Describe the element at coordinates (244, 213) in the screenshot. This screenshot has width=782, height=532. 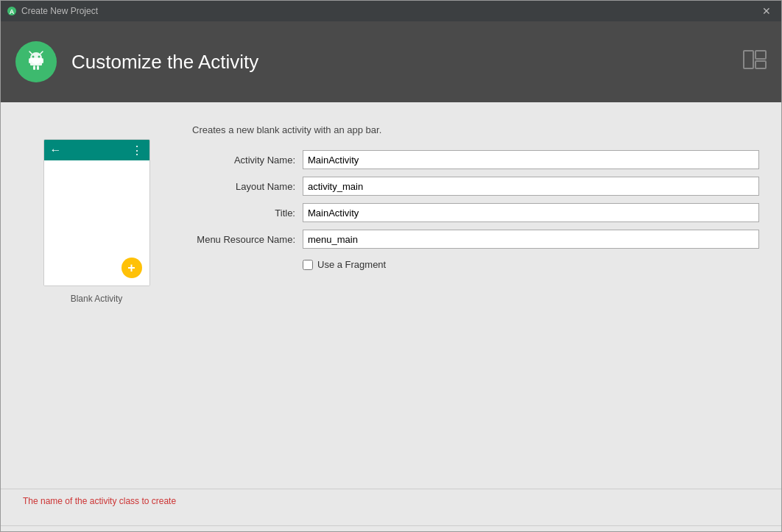
I see `title-label: Title:` at that location.